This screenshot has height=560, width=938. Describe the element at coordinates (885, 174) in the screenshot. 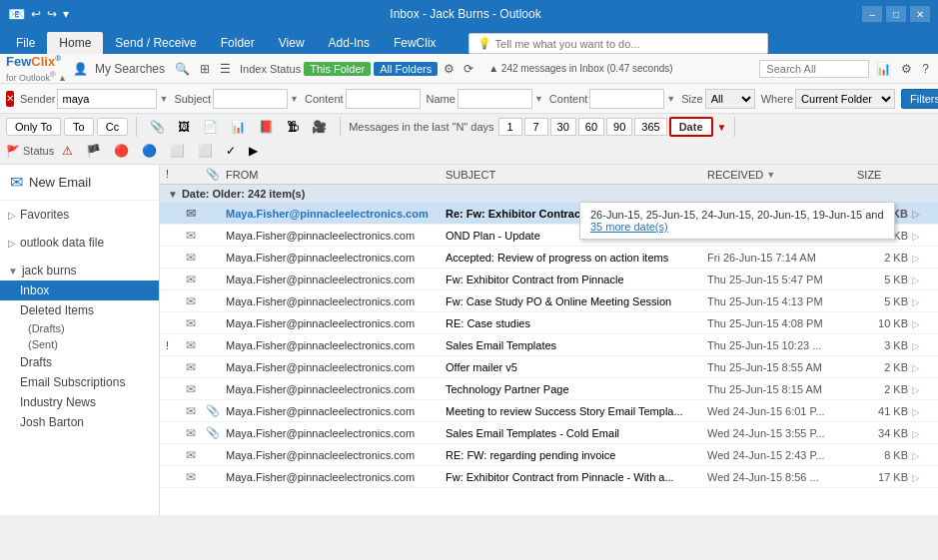

I see `col-header-size: SIZE` at that location.